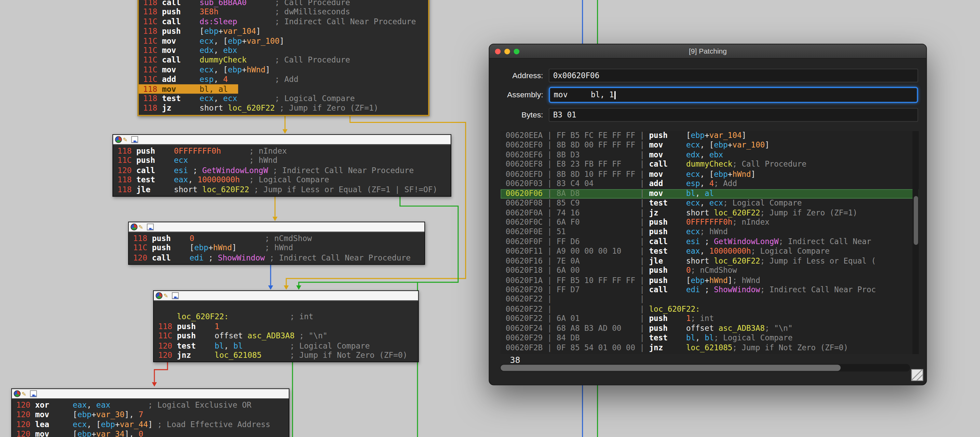  Describe the element at coordinates (708, 95) in the screenshot. I see `assembly-row: Assembly: mov bl, 1` at that location.